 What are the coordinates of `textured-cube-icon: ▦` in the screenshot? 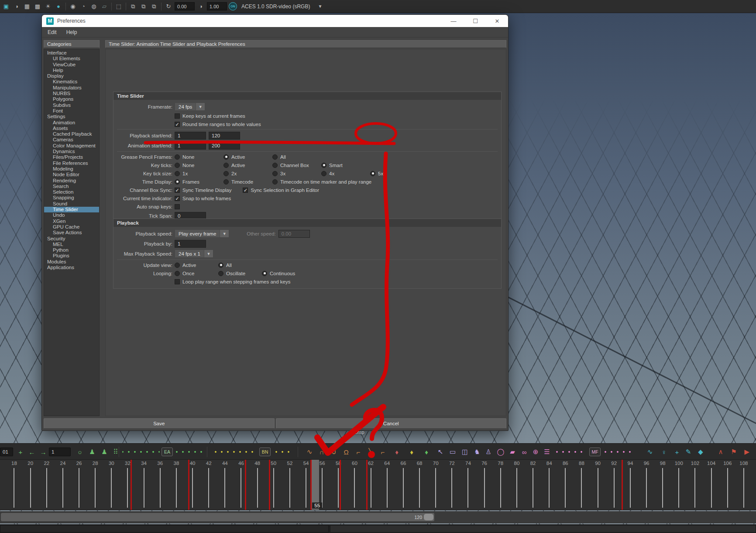 It's located at (27, 7).